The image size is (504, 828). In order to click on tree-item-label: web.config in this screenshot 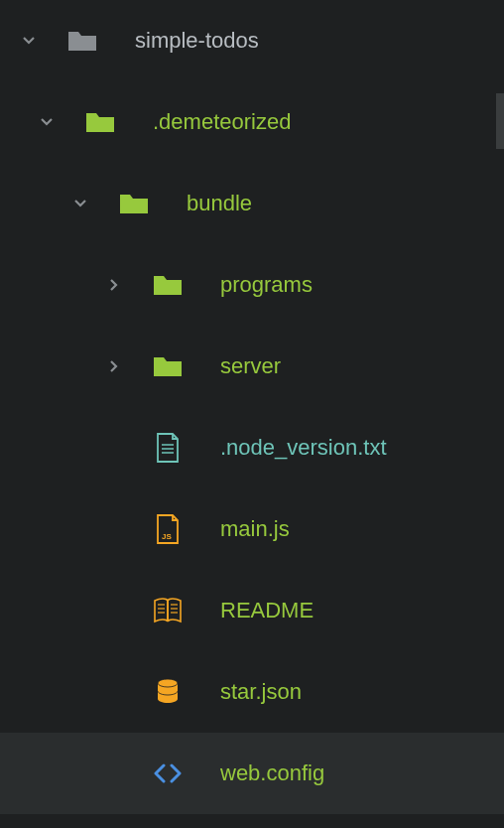, I will do `click(272, 773)`.